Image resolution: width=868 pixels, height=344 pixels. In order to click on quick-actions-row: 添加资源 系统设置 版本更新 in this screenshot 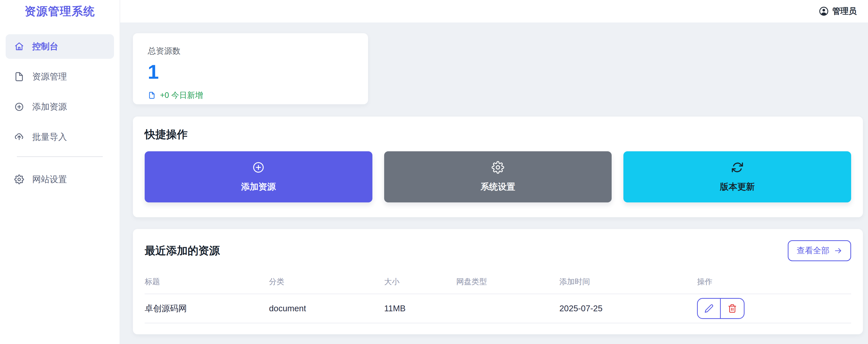, I will do `click(498, 177)`.